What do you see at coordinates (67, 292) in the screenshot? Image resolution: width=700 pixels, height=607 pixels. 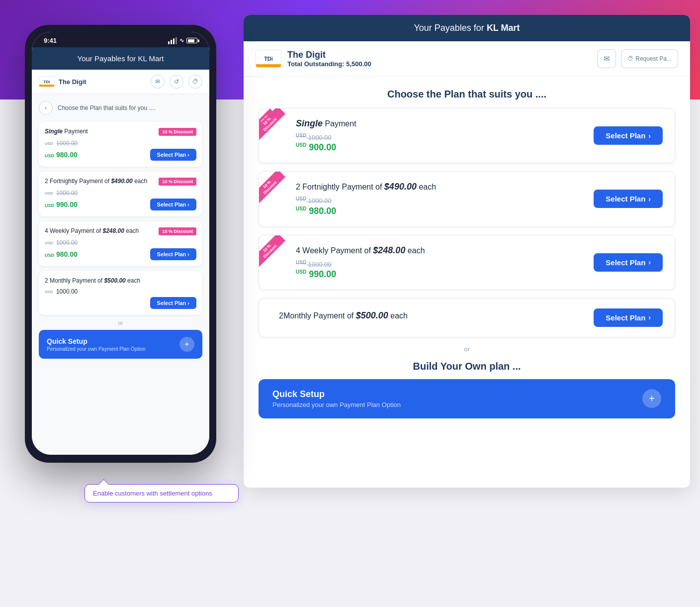 I see `phone-plan-monthly-orig-price: 1000.00` at bounding box center [67, 292].